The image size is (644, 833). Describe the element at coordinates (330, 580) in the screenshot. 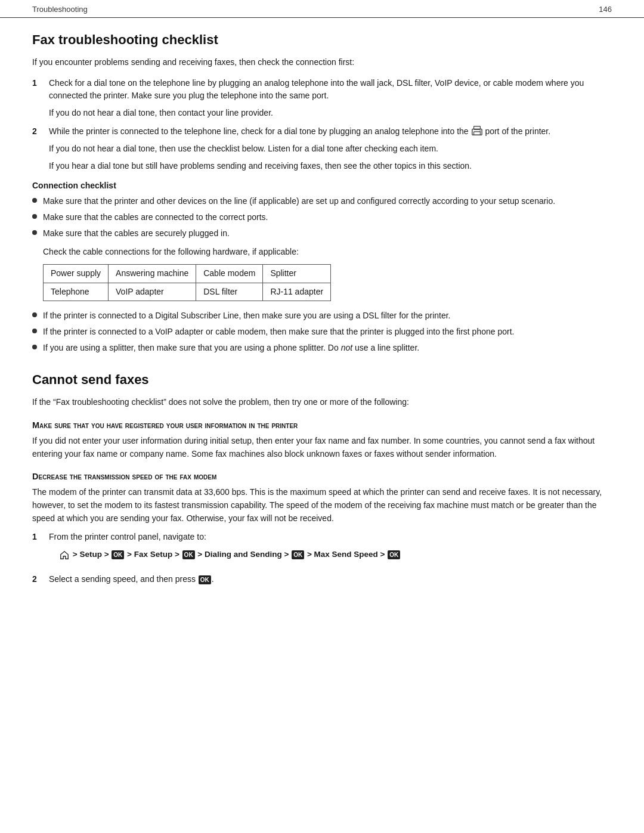

I see `speed-step-2-content: Select a sending speed, and then press O…` at that location.